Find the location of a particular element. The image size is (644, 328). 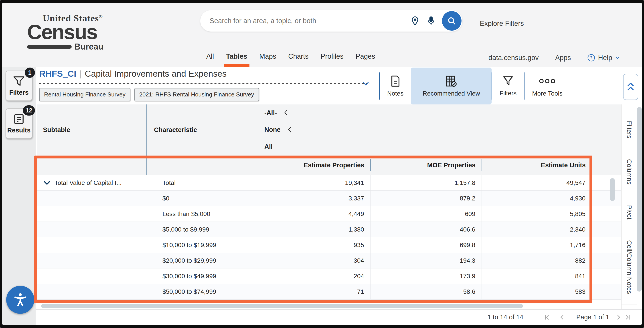

filters-rail-label: Filters is located at coordinates (19, 92).